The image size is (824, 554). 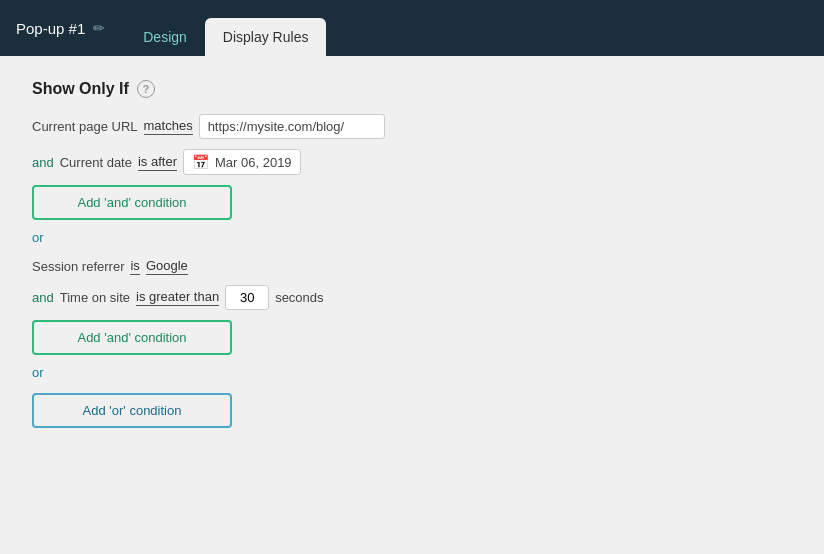 What do you see at coordinates (132, 410) in the screenshot?
I see `add-or-condition-btn: Add 'or' condition` at bounding box center [132, 410].